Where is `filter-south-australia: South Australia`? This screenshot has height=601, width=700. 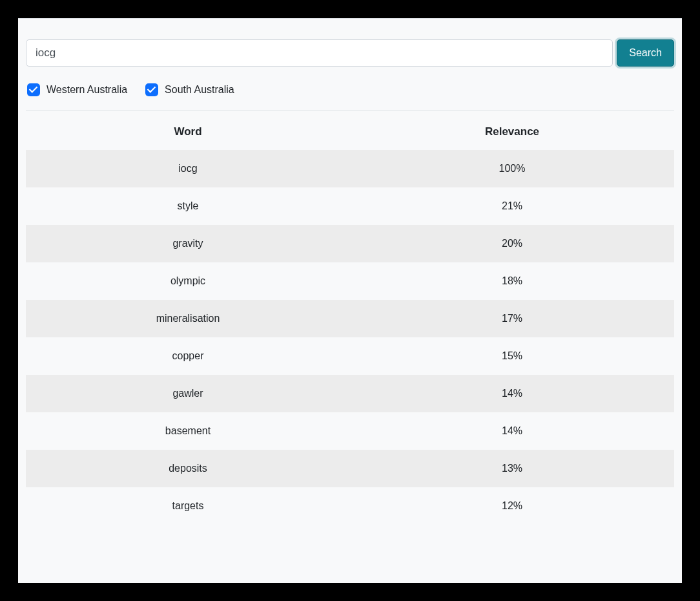
filter-south-australia: South Australia is located at coordinates (190, 90).